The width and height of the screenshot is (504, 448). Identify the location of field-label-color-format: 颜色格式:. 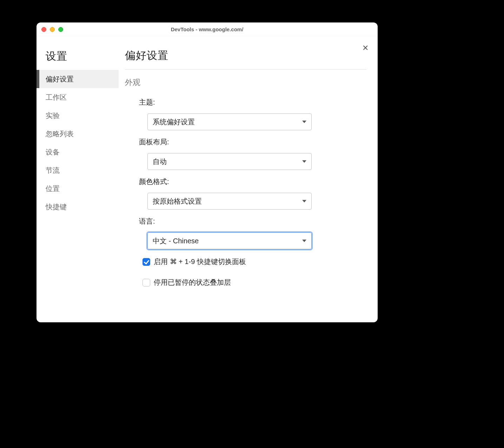
(253, 182).